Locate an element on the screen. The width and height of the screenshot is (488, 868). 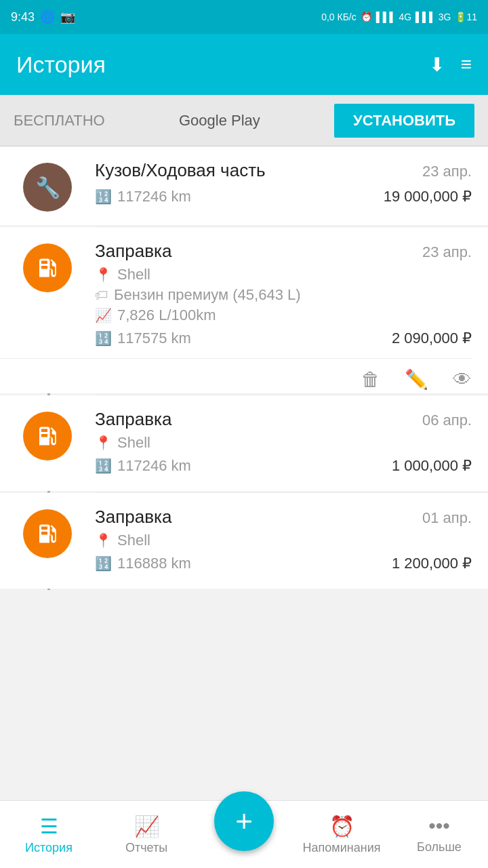
ad-free-label: БЕСПЛАТНО is located at coordinates (60, 121).